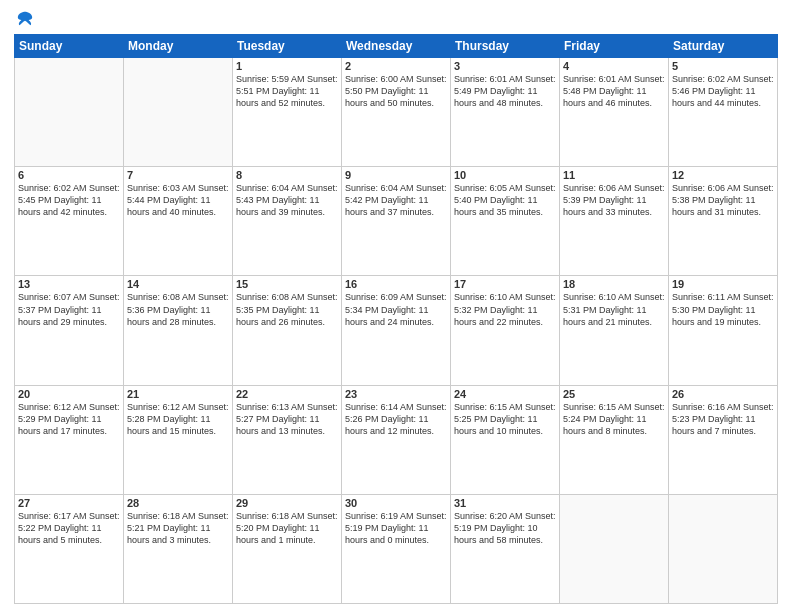  I want to click on cell-day-number: 18, so click(614, 284).